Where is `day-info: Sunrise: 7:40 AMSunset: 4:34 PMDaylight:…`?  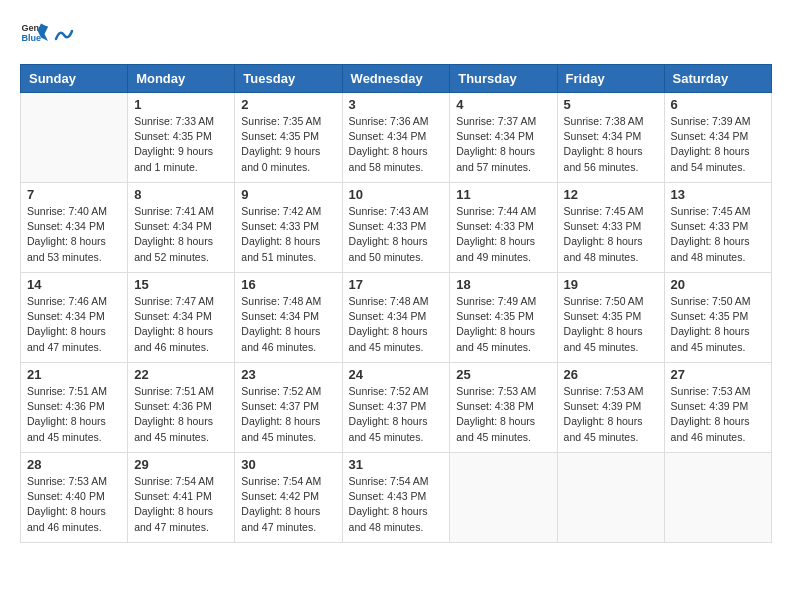 day-info: Sunrise: 7:40 AMSunset: 4:34 PMDaylight:… is located at coordinates (74, 234).